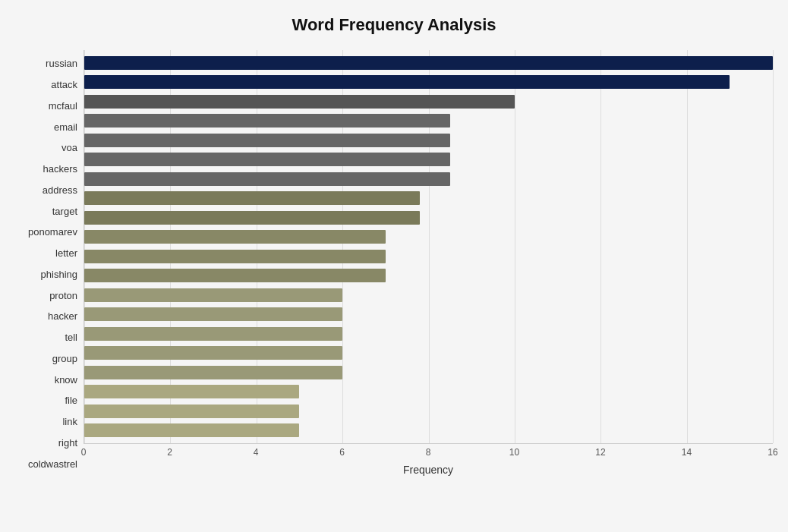 The width and height of the screenshot is (788, 532). What do you see at coordinates (394, 25) in the screenshot?
I see `chart-title: Word Frequency Analysis` at bounding box center [394, 25].